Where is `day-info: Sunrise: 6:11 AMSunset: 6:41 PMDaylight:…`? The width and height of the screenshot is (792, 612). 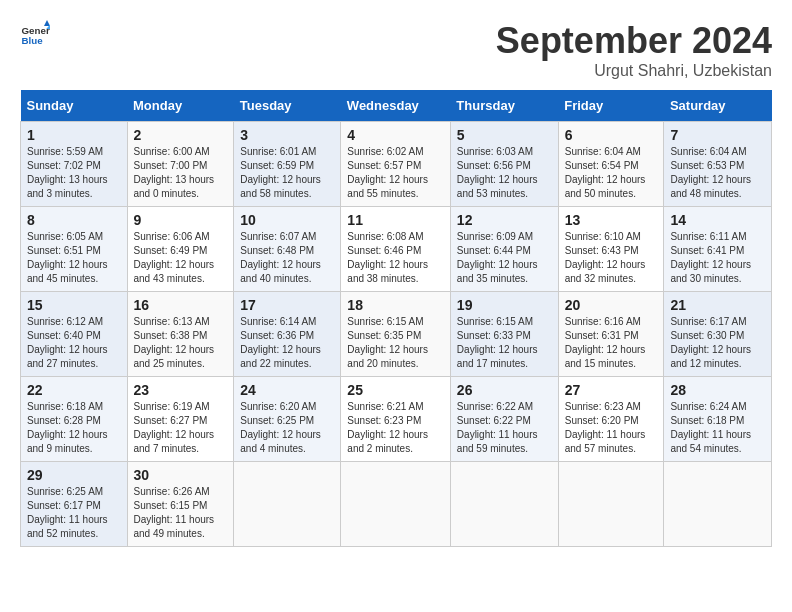 day-info: Sunrise: 6:11 AMSunset: 6:41 PMDaylight:… is located at coordinates (710, 258).